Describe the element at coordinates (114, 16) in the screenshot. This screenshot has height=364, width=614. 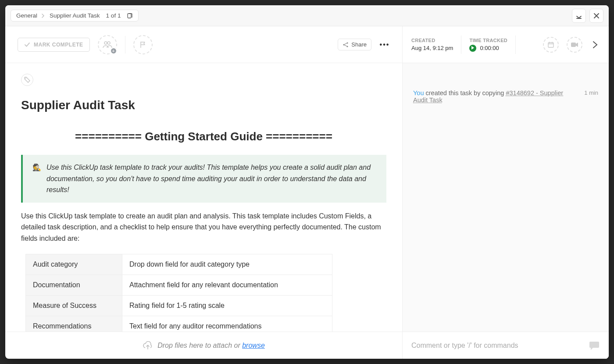
I see `breadcrumb-position: 1 of 1` at that location.